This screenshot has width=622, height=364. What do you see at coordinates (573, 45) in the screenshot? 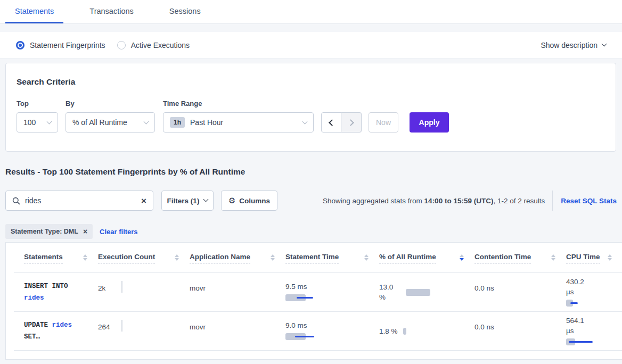
I see `show-description-toggle: Show description` at bounding box center [573, 45].